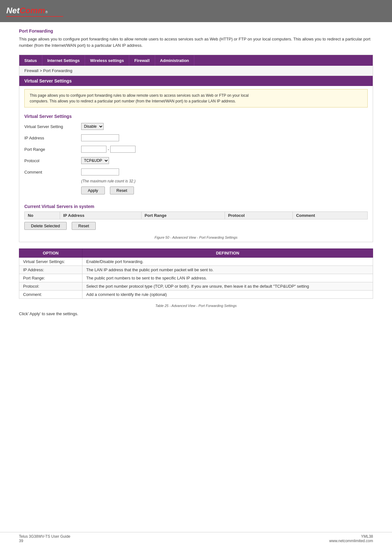  I want to click on logo-wrapper: NetComm®, so click(35, 11).